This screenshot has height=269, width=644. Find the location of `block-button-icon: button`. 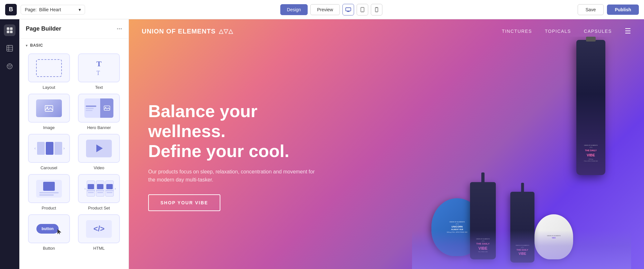

block-button-icon: button is located at coordinates (49, 229).